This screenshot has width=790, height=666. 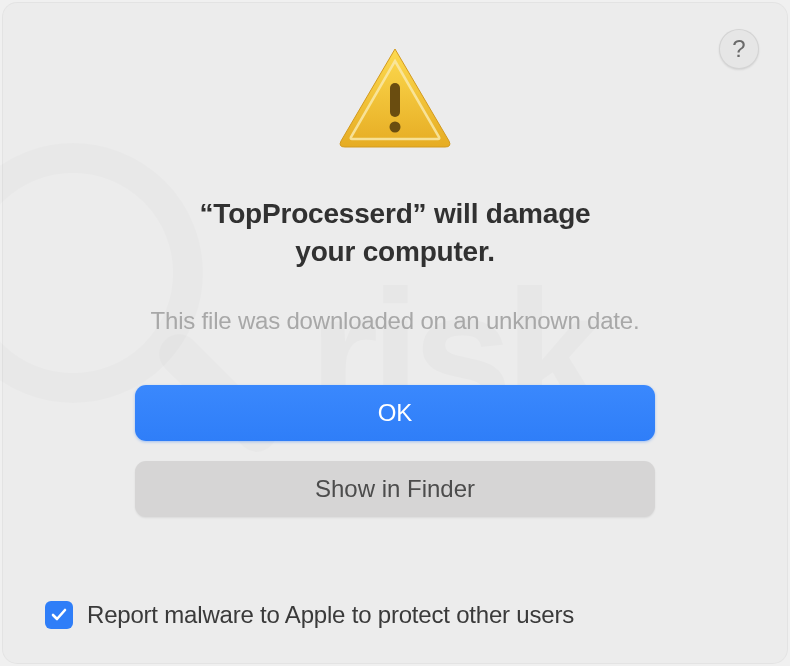 What do you see at coordinates (395, 99) in the screenshot?
I see `warning-icon` at bounding box center [395, 99].